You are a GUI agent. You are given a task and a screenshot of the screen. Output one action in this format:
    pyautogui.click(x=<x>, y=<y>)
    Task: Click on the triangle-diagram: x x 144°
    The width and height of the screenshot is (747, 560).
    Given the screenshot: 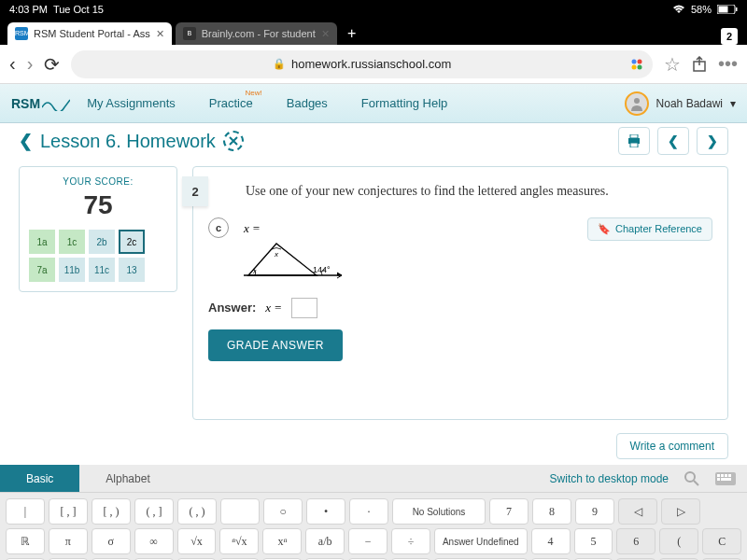 What is the action you would take?
    pyautogui.click(x=295, y=260)
    